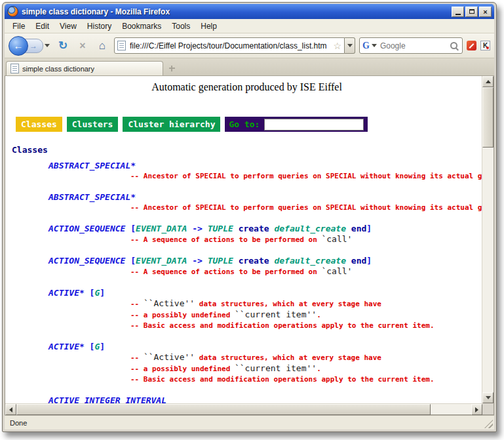 The height and width of the screenshot is (440, 504). What do you see at coordinates (485, 12) in the screenshot?
I see `close-icon: ×` at bounding box center [485, 12].